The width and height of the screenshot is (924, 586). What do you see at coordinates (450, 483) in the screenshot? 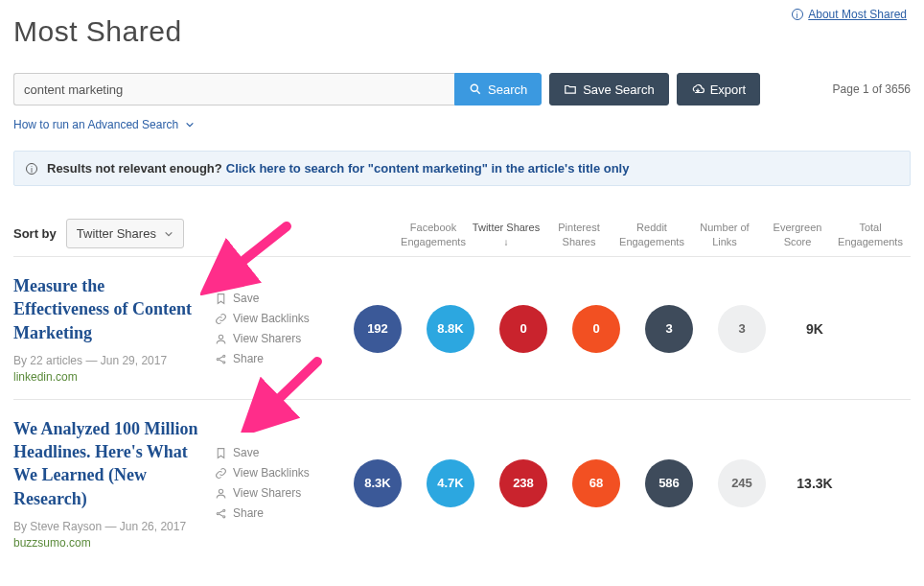
I see `metric-twitter: 4.7K` at bounding box center [450, 483].